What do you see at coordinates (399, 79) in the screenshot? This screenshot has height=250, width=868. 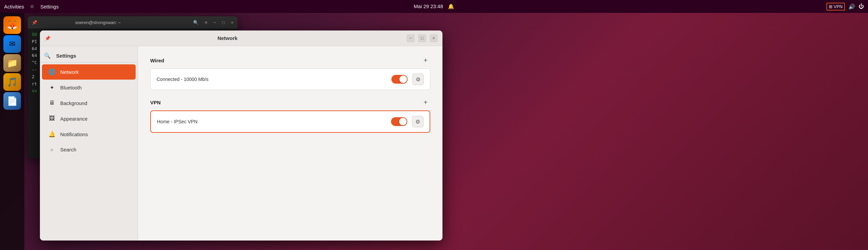 I see `wired-toggle` at bounding box center [399, 79].